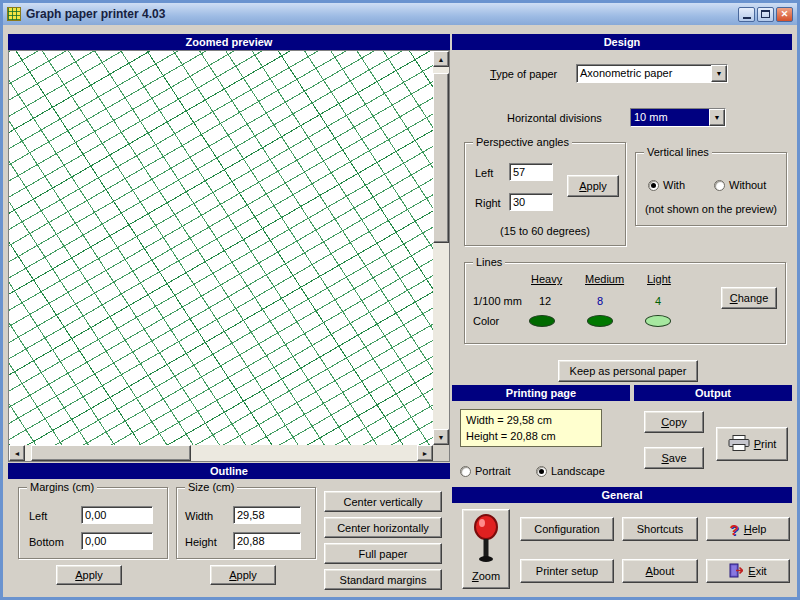 This screenshot has width=800, height=600. What do you see at coordinates (14, 14) in the screenshot?
I see `app-icon` at bounding box center [14, 14].